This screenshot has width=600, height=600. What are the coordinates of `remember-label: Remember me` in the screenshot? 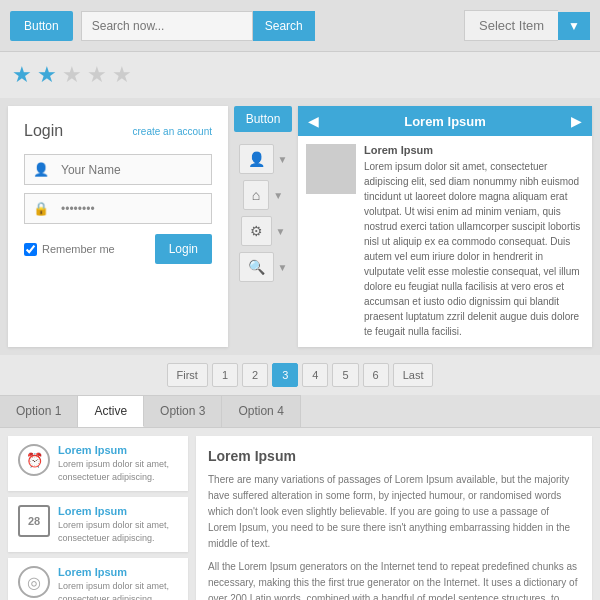 It's located at (70, 250).